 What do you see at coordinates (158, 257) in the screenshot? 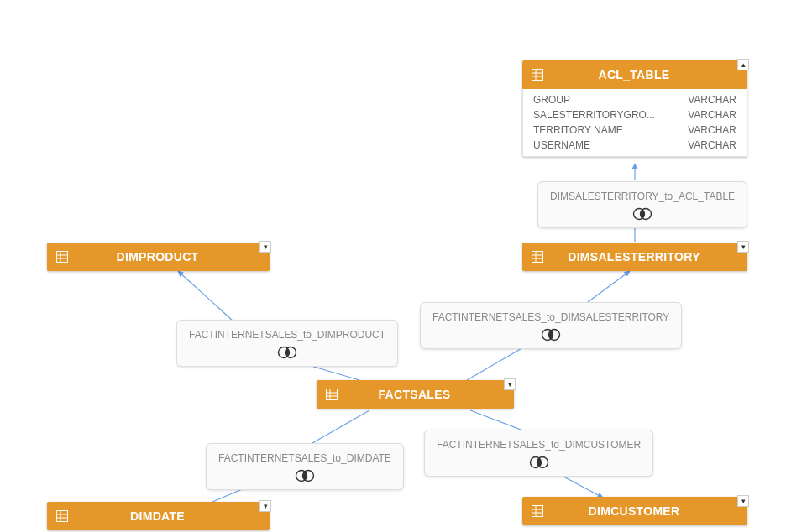
I see `entity-dimproduct: DIMPRODUCT ▾` at bounding box center [158, 257].